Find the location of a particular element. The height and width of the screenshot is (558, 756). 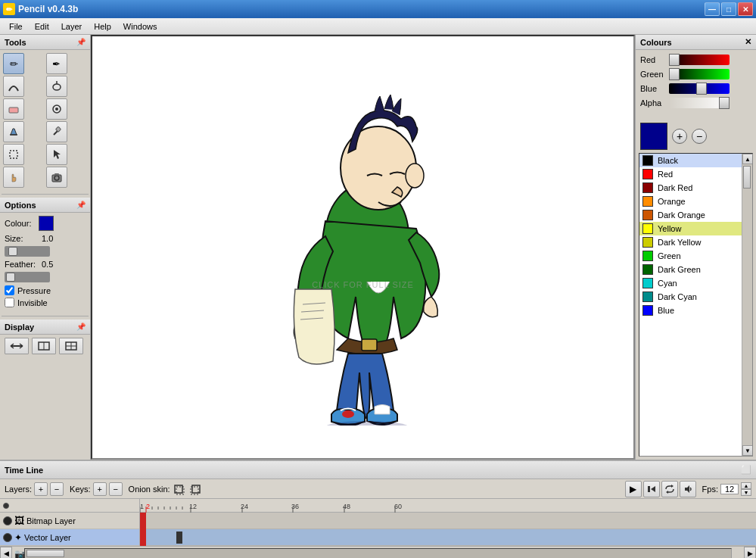

remove-key-button: − is located at coordinates (116, 489).